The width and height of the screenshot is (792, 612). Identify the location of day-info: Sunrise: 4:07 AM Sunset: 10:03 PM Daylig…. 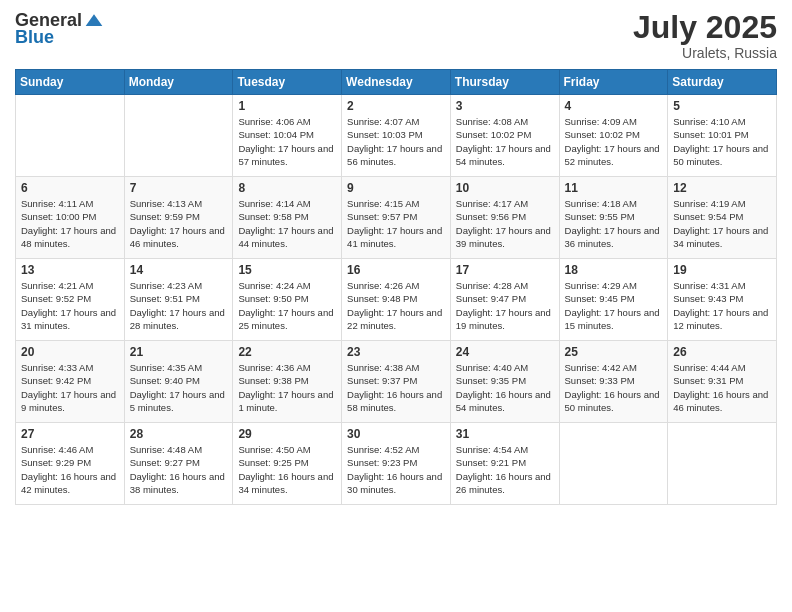
(396, 142).